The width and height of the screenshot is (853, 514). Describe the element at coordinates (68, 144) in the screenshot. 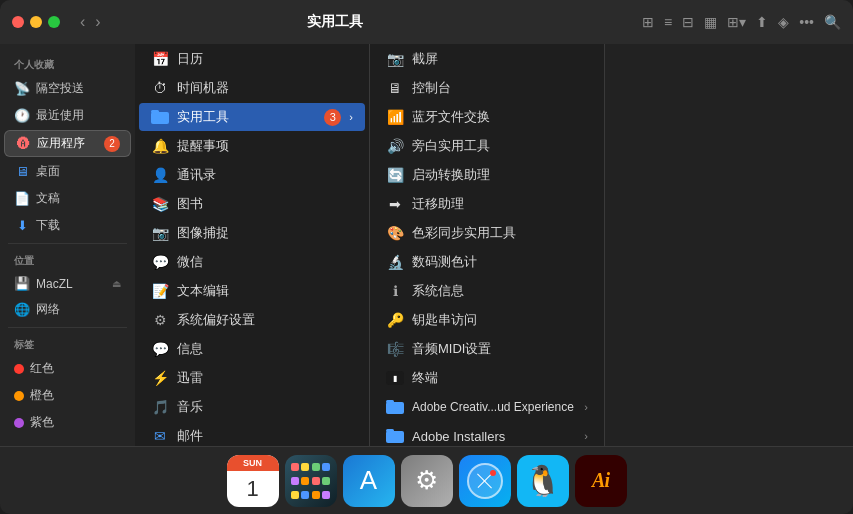

I see `sidebar-item-applications: 🅐 应用程序 2` at that location.